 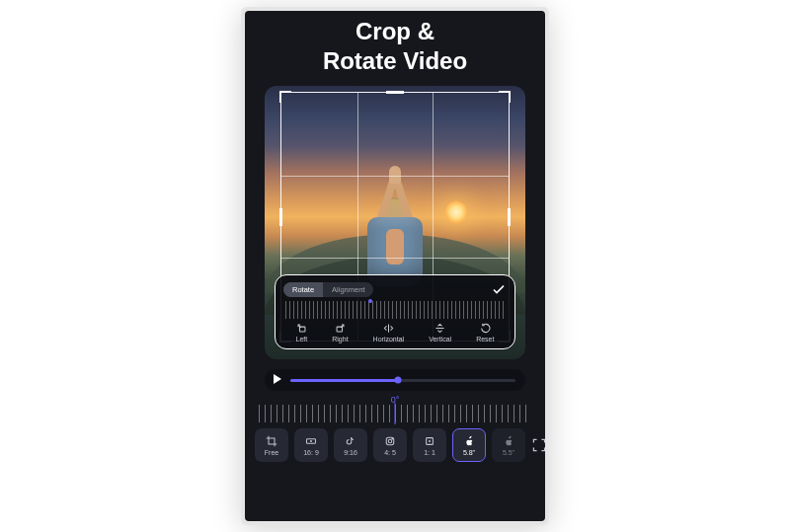 I want to click on seek-progress, so click(x=344, y=381).